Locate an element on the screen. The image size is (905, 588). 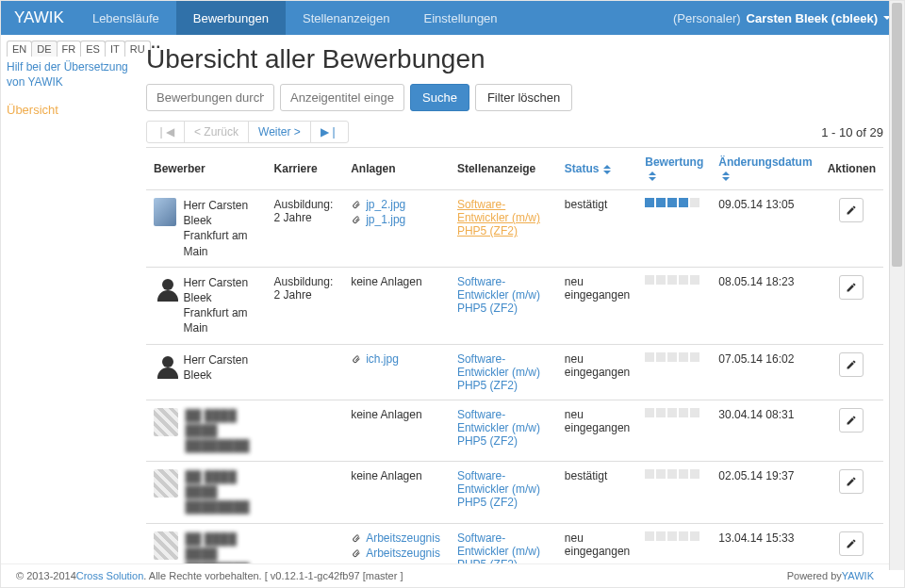
col-rating: Bewertung is located at coordinates (674, 170).